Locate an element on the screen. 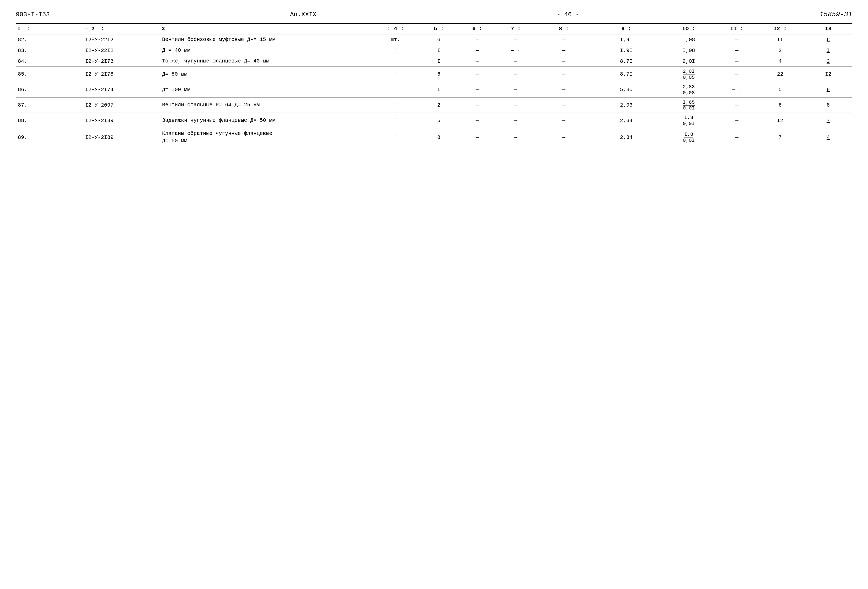 This screenshot has height=589, width=868. row-col13: 4 is located at coordinates (828, 137).